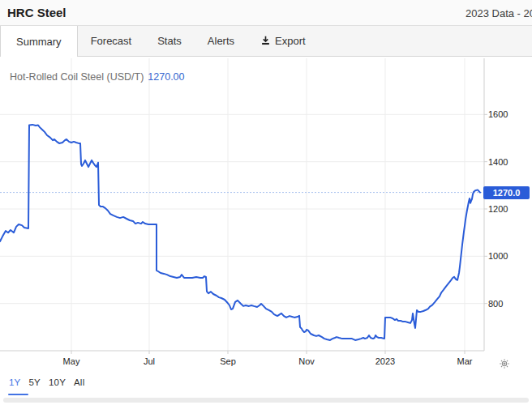  I want to click on active-range-underline, so click(18, 394).